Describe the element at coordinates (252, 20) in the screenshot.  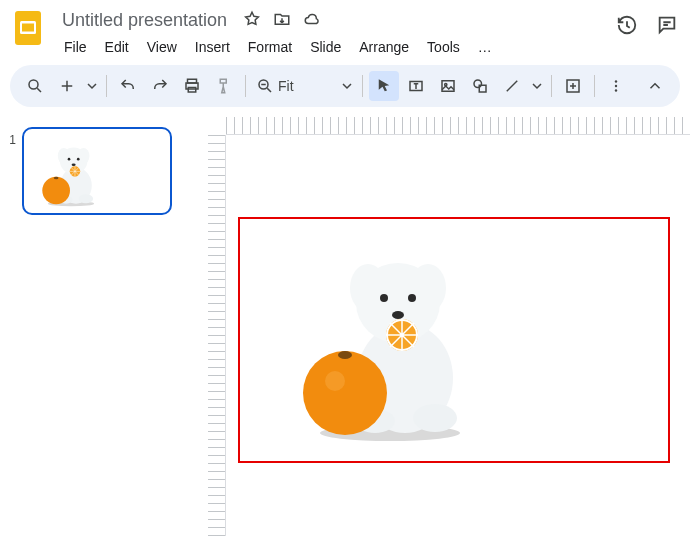
I see `star-icon` at that location.